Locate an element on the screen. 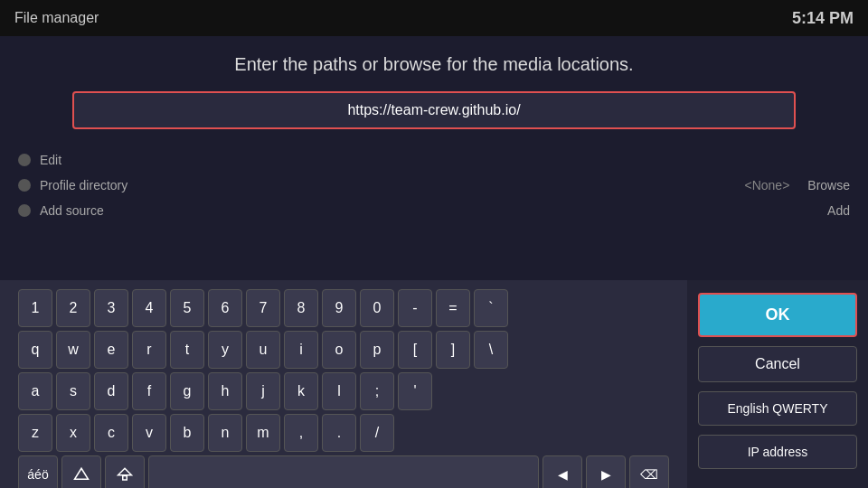  browse-button: Browse is located at coordinates (828, 185).